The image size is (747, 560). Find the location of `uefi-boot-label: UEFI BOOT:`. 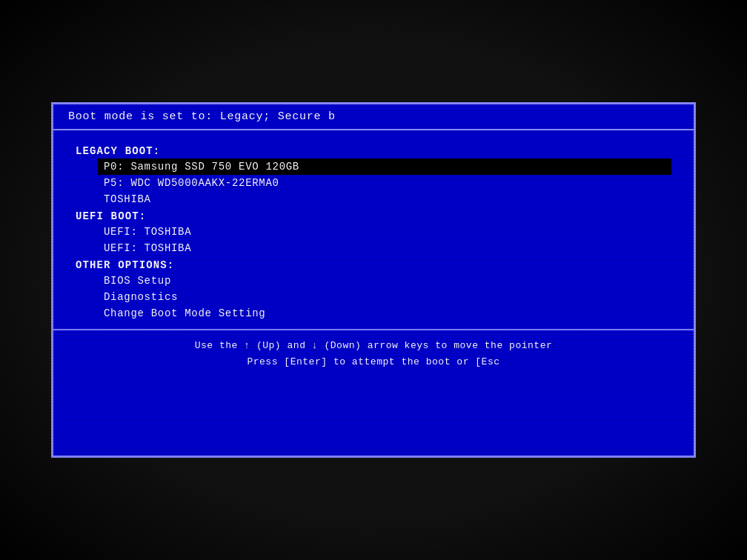

uefi-boot-label: UEFI BOOT: is located at coordinates (374, 216).